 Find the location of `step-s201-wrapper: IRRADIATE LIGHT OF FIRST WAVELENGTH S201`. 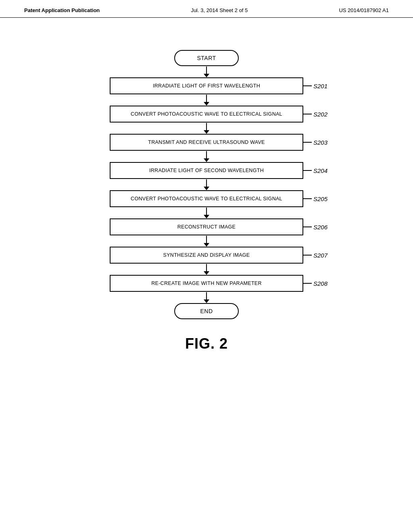

step-s201-wrapper: IRRADIATE LIGHT OF FIRST WAVELENGTH S201 is located at coordinates (206, 86).